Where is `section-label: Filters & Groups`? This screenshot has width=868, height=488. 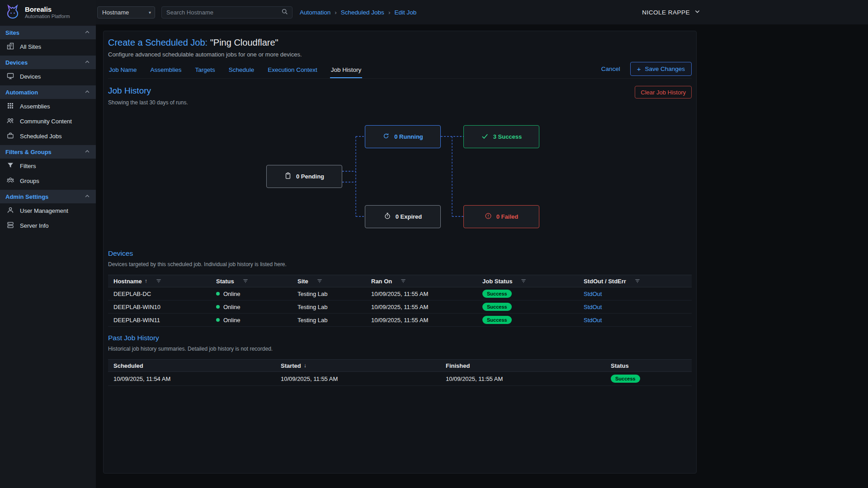
section-label: Filters & Groups is located at coordinates (28, 152).